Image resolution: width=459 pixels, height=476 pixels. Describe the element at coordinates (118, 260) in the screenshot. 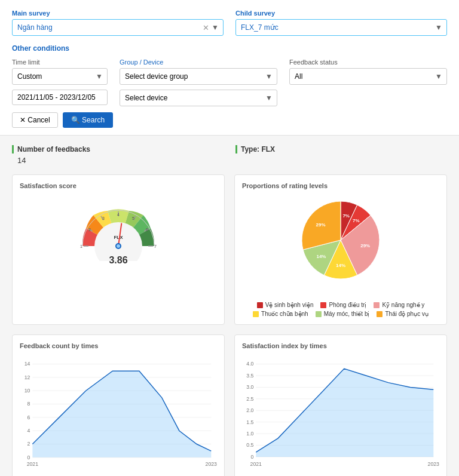

I see `gauge-value: 3.86` at that location.